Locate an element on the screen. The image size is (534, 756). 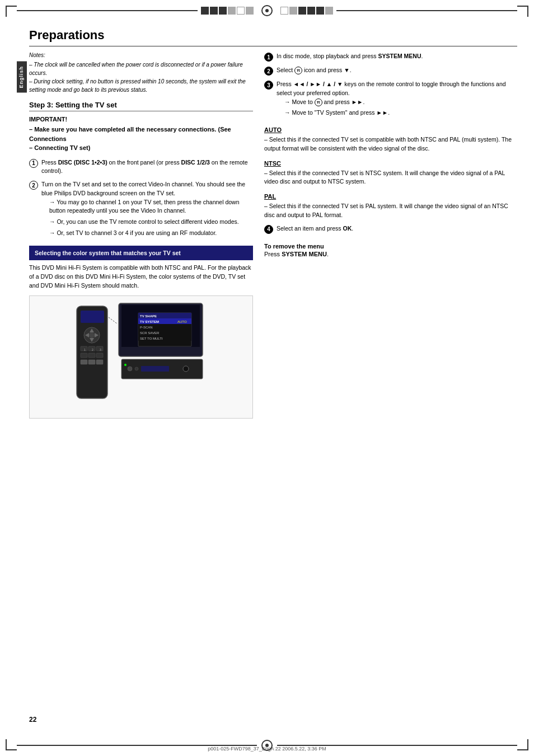
device-illustration: PHILIPS is located at coordinates (141, 357).